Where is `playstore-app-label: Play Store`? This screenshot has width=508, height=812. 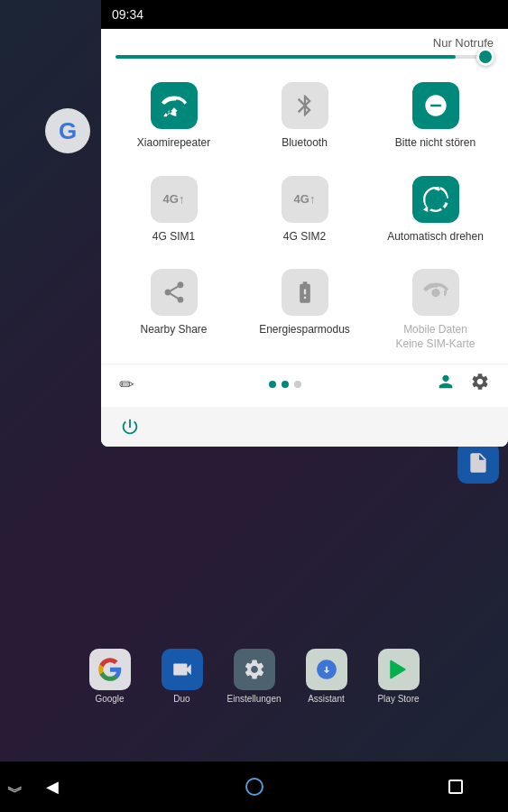 playstore-app-label: Play Store is located at coordinates (398, 698).